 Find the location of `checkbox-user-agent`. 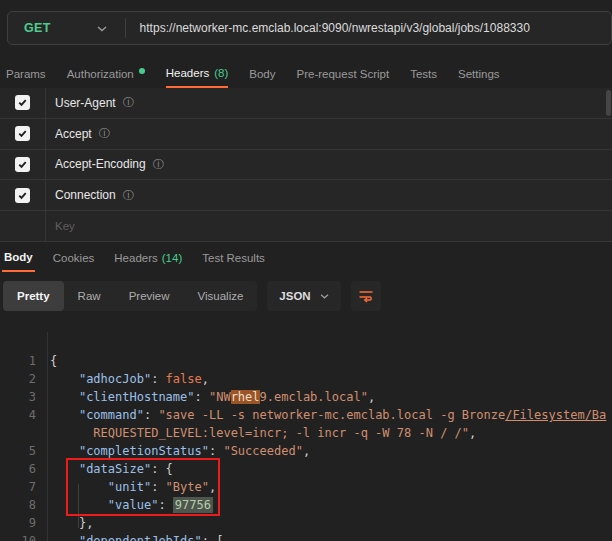

checkbox-user-agent is located at coordinates (22, 102).